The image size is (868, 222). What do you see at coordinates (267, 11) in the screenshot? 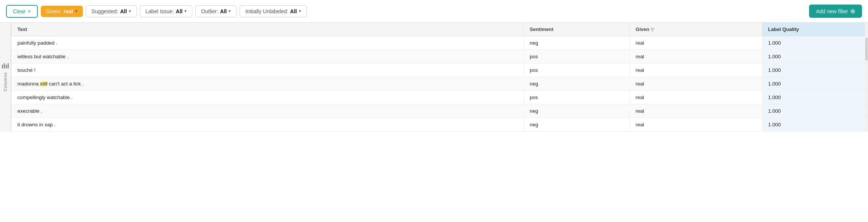
I see `initially-unlabeled-prefix: Initially Unlabeled:` at bounding box center [267, 11].